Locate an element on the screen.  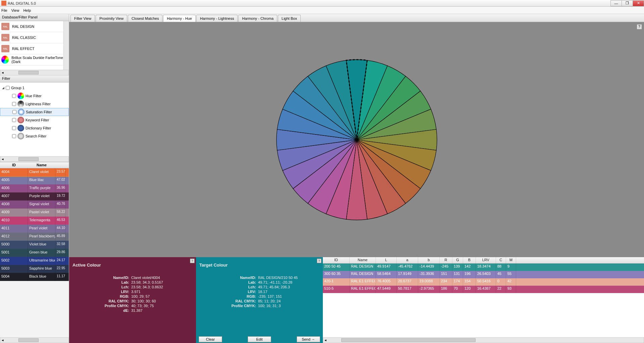
title-bar: RAL DIGITAL 5.0 — ❐ ✕ is located at coordinates (322, 3).